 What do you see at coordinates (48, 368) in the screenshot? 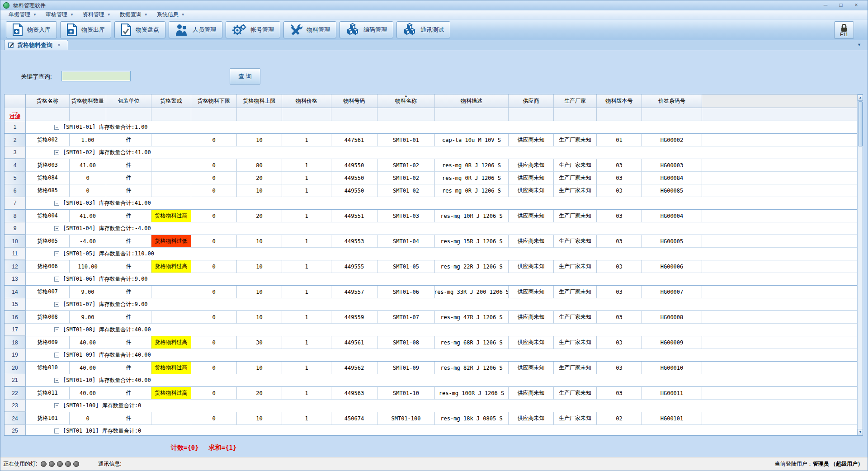
I see `table-cell: 货格010` at bounding box center [48, 368].